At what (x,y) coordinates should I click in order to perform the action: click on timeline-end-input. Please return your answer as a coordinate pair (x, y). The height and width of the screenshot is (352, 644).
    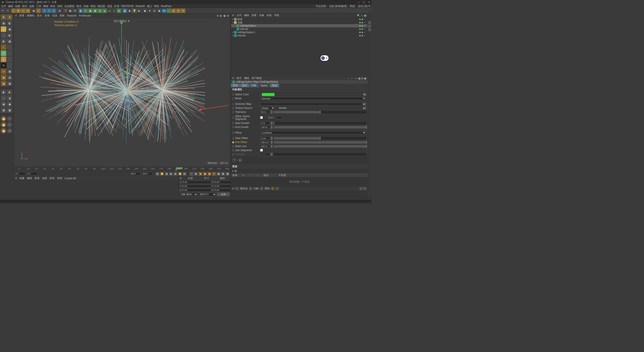
    Looking at the image, I should click on (135, 174).